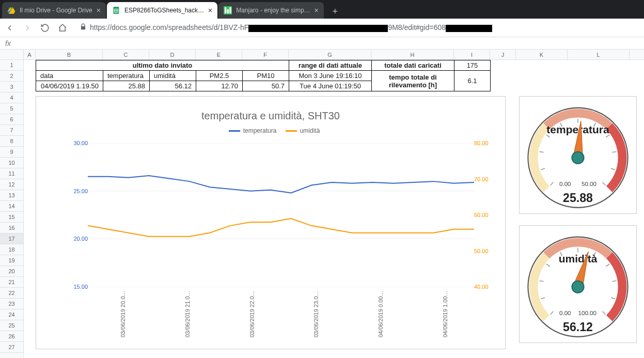 The height and width of the screenshot is (358, 644). I want to click on axis-tick: 04/06/2019 1.00…, so click(445, 314).